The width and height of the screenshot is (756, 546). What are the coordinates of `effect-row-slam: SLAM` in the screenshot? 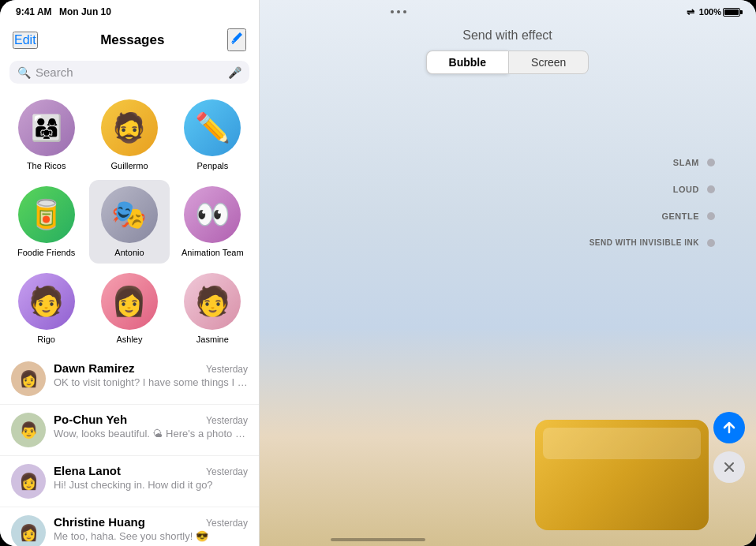 It's located at (694, 163).